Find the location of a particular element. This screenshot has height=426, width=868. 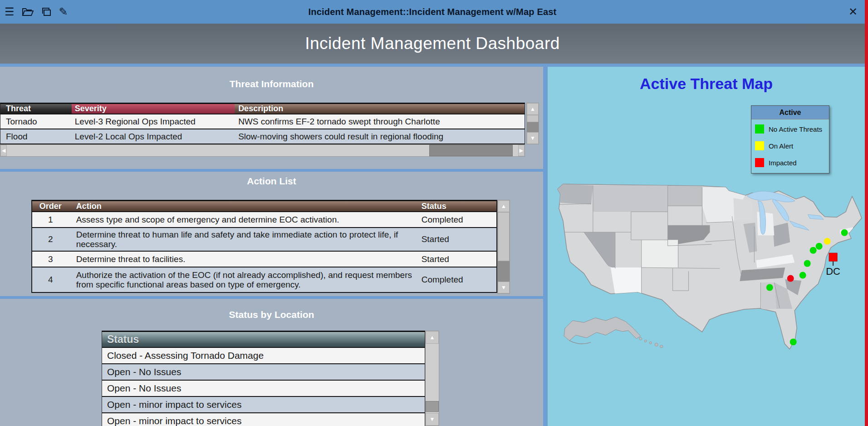

status-location-table: Status Closed - Assessing Tornado Damage… is located at coordinates (263, 378).